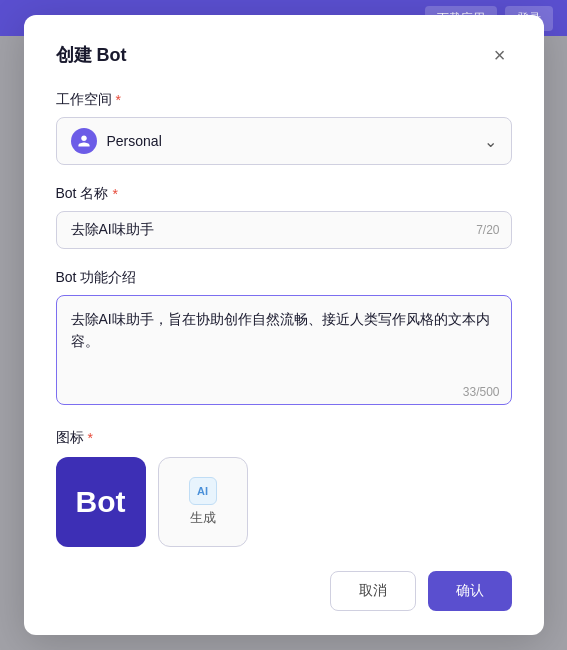  I want to click on confirm-button: 确认, so click(470, 591).